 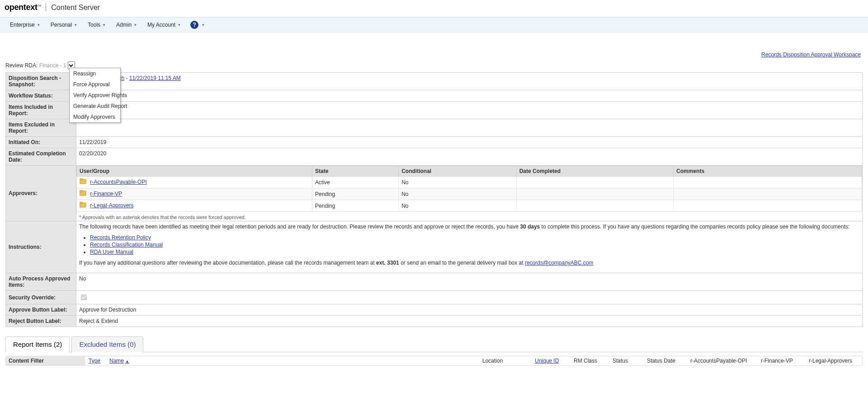 I want to click on link-records-email: records@companyABC.com, so click(x=559, y=263).